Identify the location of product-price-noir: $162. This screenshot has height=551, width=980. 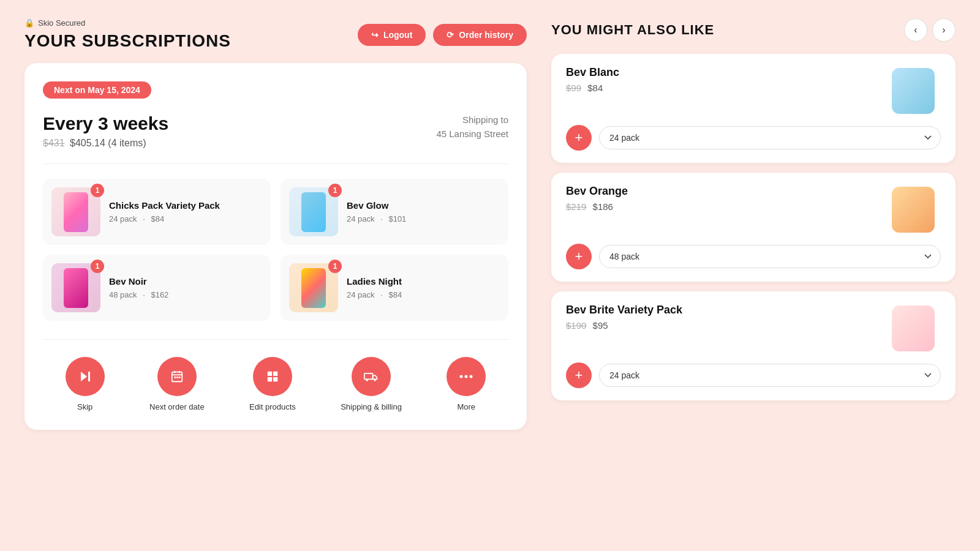
(159, 295).